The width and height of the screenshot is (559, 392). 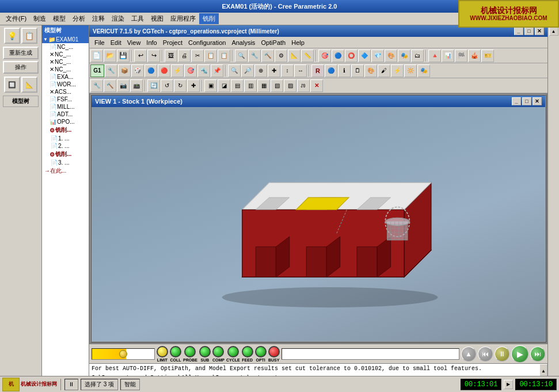 I want to click on close-button: ✕, so click(x=539, y=31).